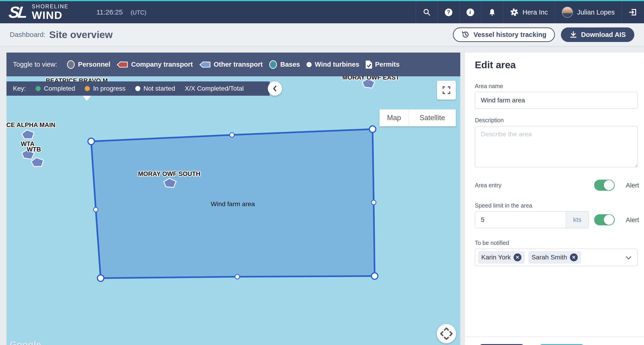  Describe the element at coordinates (275, 88) in the screenshot. I see `key-collapse-button` at that location.